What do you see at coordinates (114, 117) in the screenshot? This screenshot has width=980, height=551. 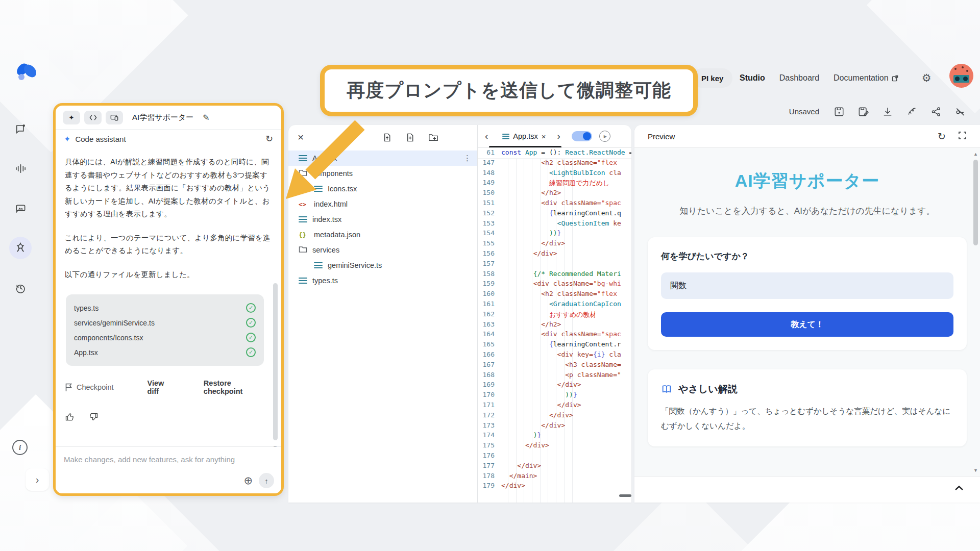 I see `preview-mode-button` at bounding box center [114, 117].